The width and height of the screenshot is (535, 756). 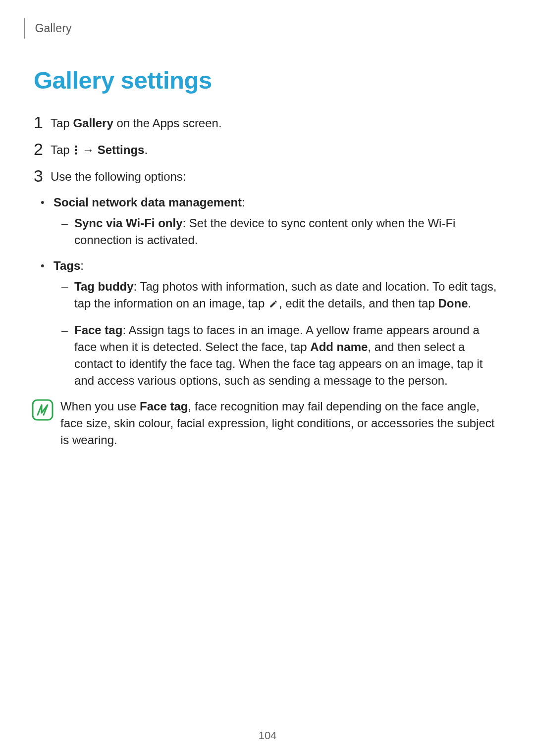 What do you see at coordinates (42, 149) in the screenshot?
I see `step-number: 2` at bounding box center [42, 149].